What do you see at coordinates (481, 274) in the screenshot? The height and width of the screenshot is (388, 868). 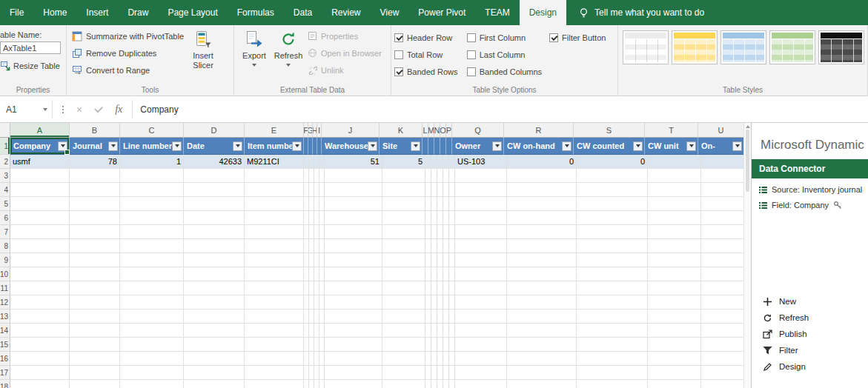 I see `cell-Q10` at bounding box center [481, 274].